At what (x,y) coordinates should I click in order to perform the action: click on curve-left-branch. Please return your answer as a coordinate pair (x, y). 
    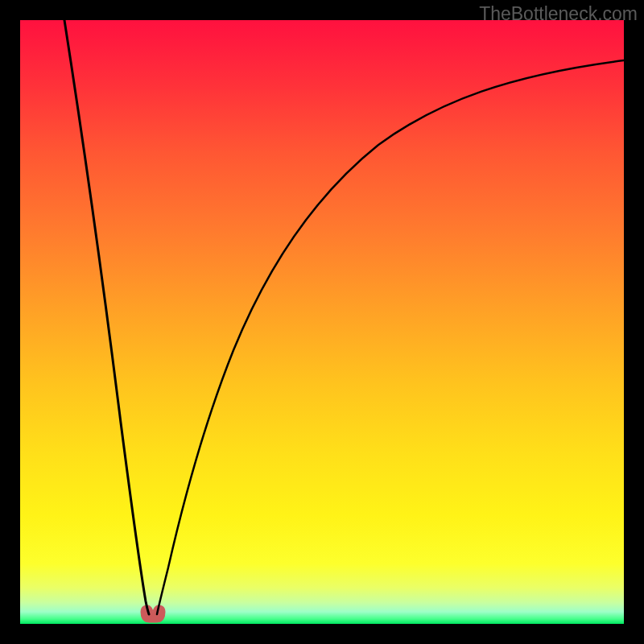
    Looking at the image, I should click on (106, 317).